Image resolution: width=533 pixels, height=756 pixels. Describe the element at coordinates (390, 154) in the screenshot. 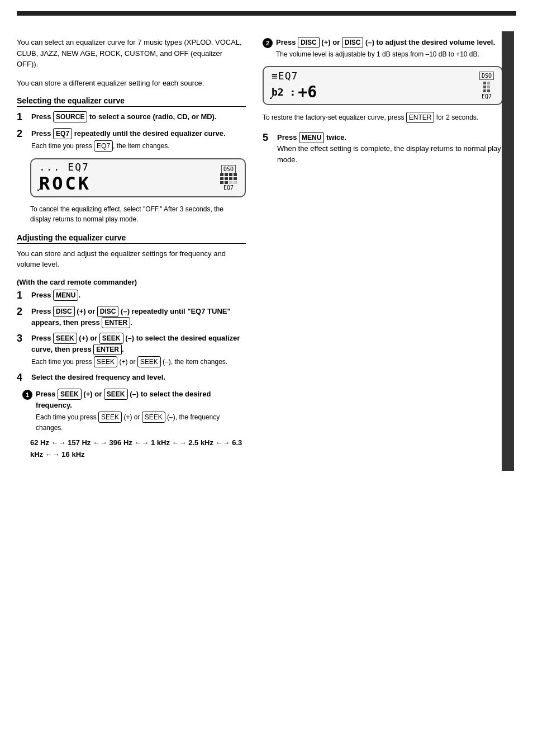

I see `step-5-detail: When the effect setting is complete, the…` at that location.